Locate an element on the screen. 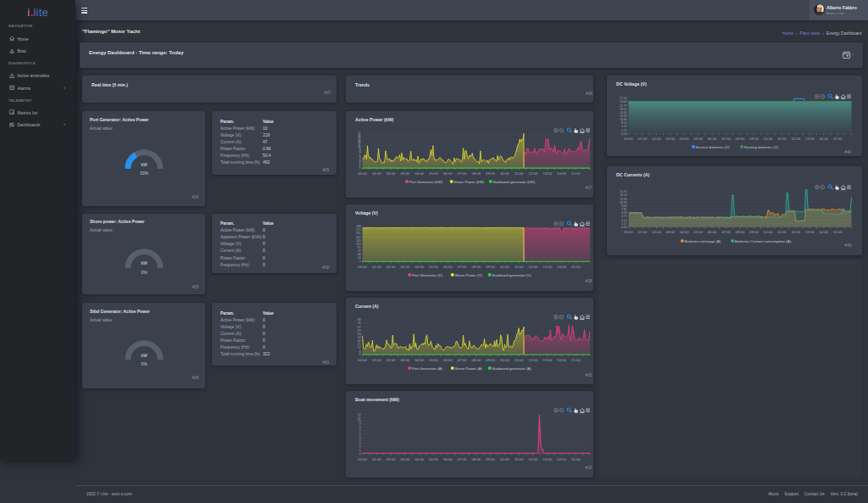 The image size is (868, 503). svg-text: Port Generator (A) is located at coordinates (427, 368).